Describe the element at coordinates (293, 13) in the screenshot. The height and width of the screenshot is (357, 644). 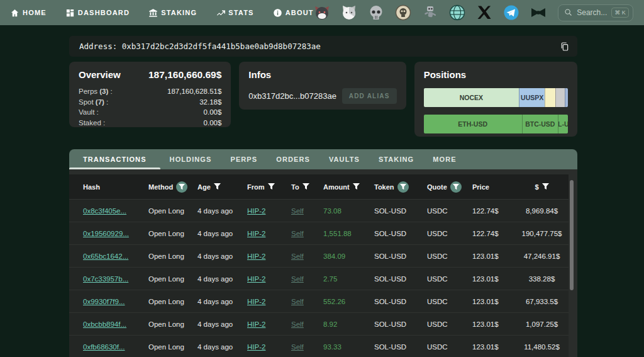
I see `nav-item-about: ABOUT` at that location.